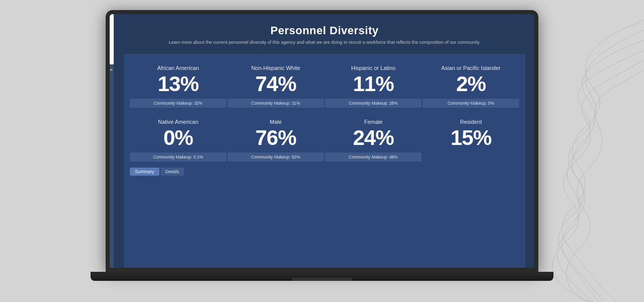 This screenshot has height=302, width=644. I want to click on stat-label-hispanic-latino: Hispanic or Latino, so click(373, 68).